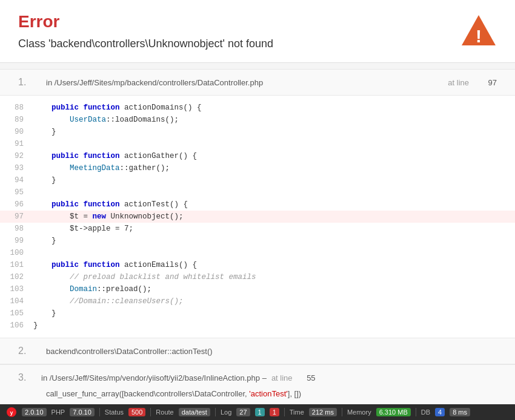  I want to click on line-number: 100, so click(17, 253).